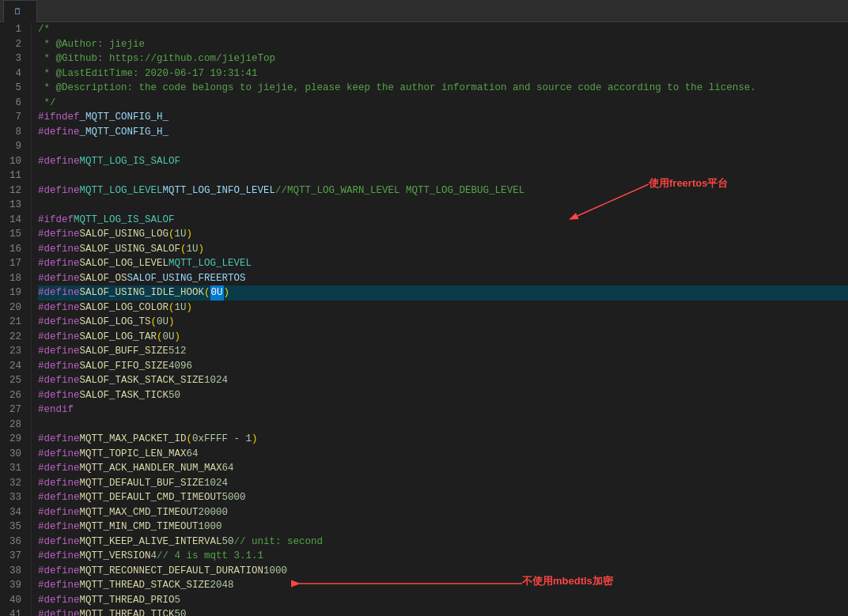  Describe the element at coordinates (443, 117) in the screenshot. I see `code-line: #ifndef _MQTT_CONFIG_H_` at that location.